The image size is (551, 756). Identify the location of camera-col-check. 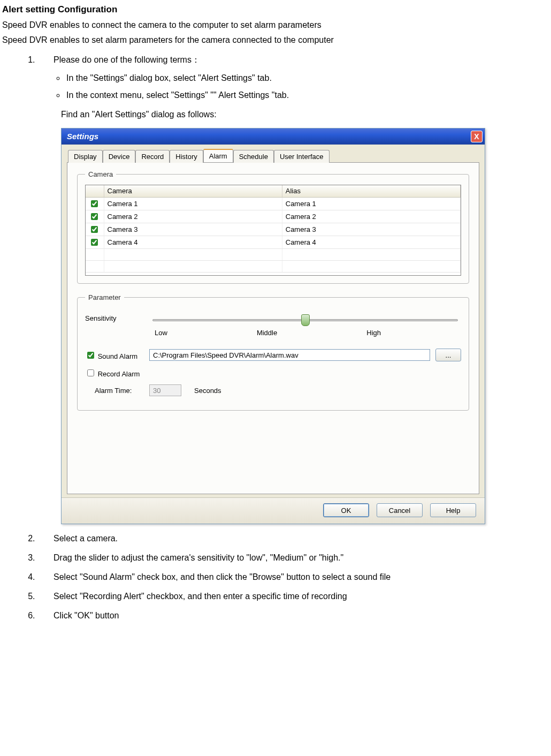
(95, 191).